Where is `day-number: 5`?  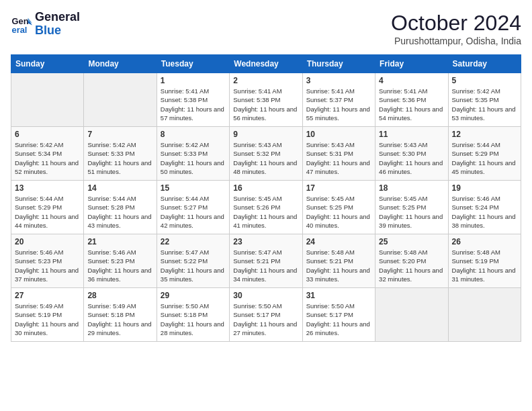 day-number: 5 is located at coordinates (485, 81).